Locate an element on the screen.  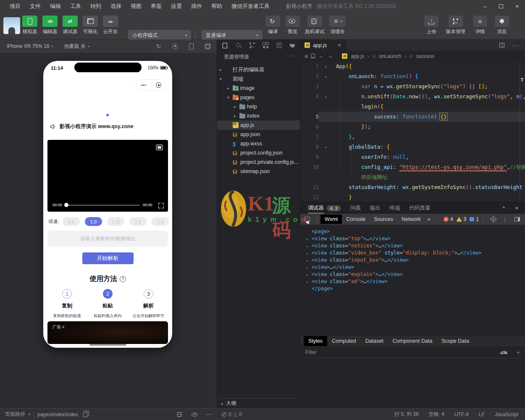
panel-toggle-button: 调试器 is located at coordinates (70, 25).